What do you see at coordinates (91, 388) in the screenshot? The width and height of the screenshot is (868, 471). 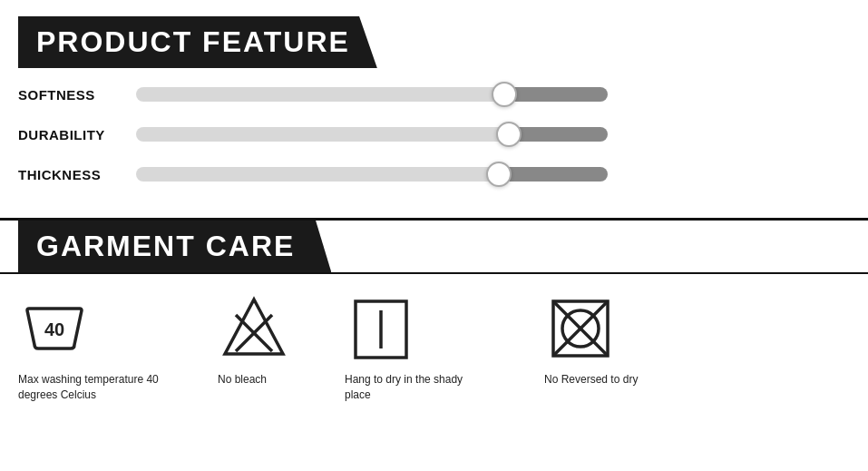 I see `wash40-label: Max washing temperature 40 degrees Celci…` at bounding box center [91, 388].